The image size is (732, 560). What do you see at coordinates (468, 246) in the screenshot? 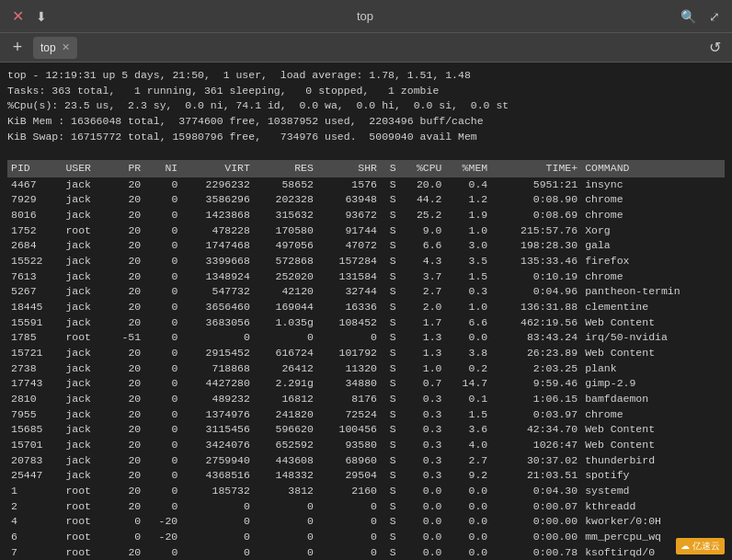
I see `table-cell: 3.0` at bounding box center [468, 246].